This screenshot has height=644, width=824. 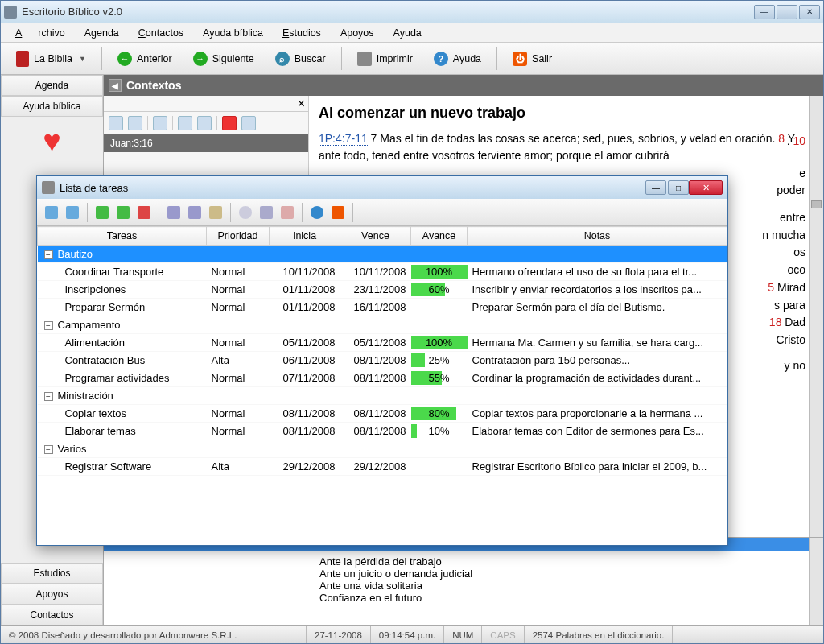 I want to click on col-tareas: Tareas, so click(x=122, y=237).